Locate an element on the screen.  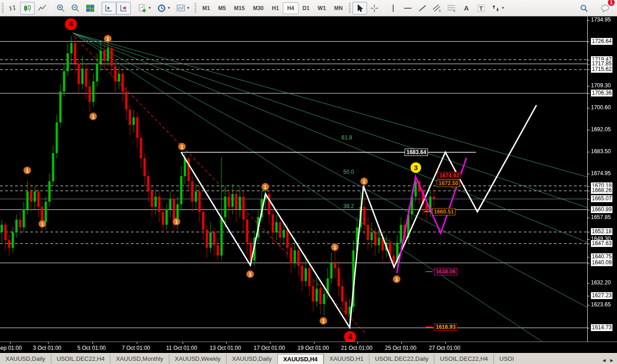
chart-tab-bar: XAUUSD,DailyUSOIL.DEC22,H4XAUUSD,Monthly… is located at coordinates (308, 359).